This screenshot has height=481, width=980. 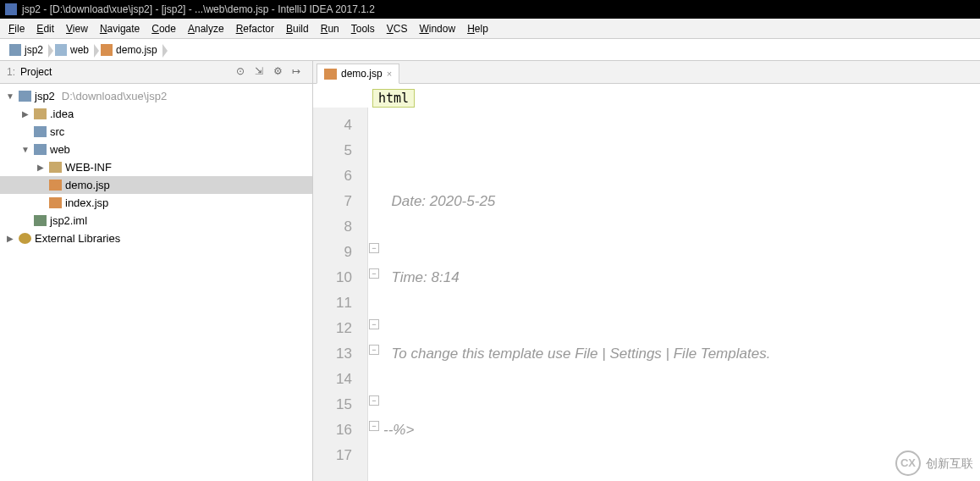 I want to click on node-label: demo.jsp, so click(x=88, y=185).